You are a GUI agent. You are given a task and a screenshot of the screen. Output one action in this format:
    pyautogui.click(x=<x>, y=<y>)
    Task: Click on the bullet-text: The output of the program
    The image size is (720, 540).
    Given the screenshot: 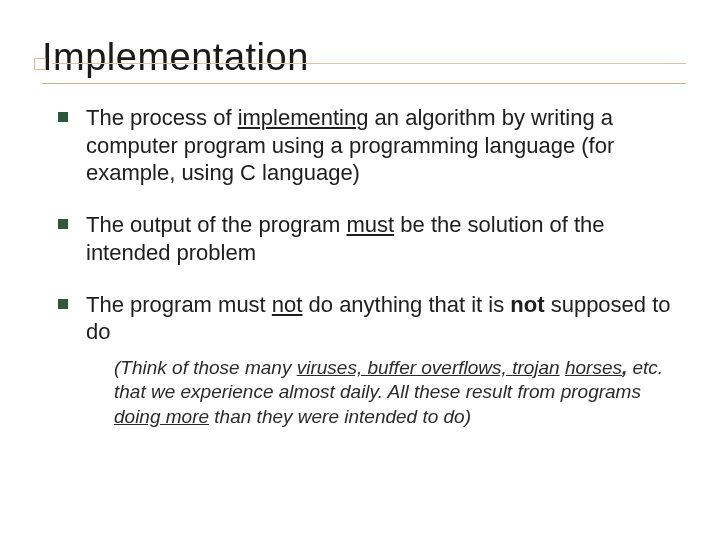 What is the action you would take?
    pyautogui.click(x=216, y=224)
    